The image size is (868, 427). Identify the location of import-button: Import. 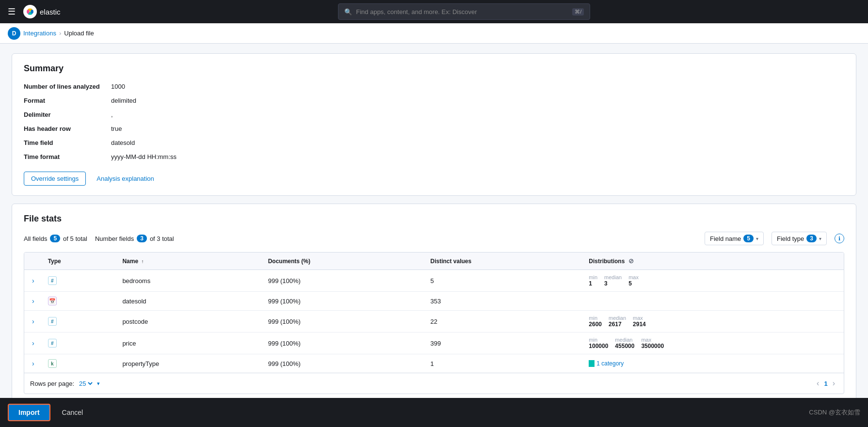
(29, 412).